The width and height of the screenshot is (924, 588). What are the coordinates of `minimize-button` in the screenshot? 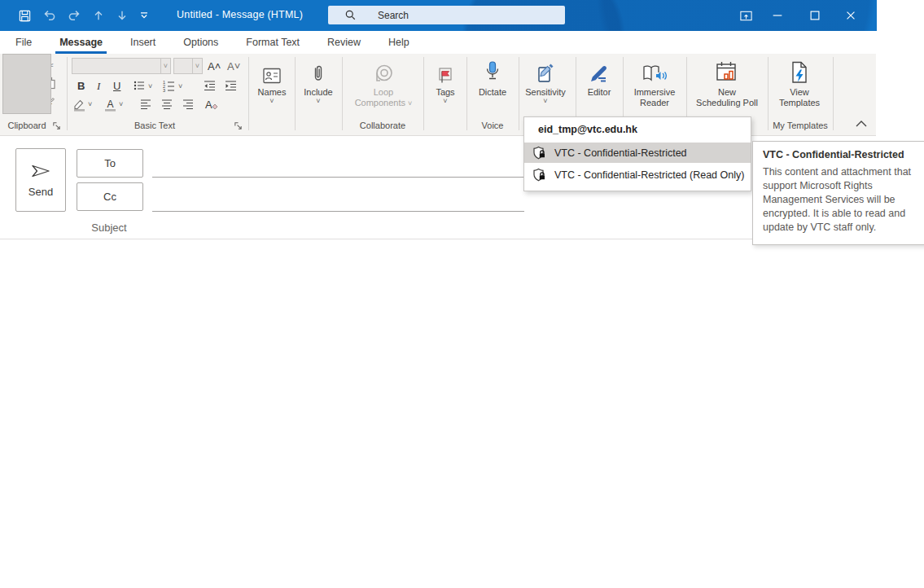 It's located at (777, 15).